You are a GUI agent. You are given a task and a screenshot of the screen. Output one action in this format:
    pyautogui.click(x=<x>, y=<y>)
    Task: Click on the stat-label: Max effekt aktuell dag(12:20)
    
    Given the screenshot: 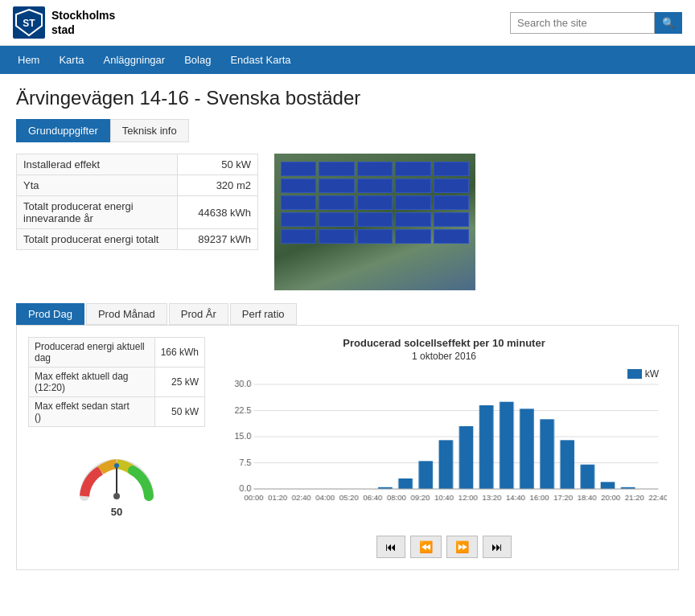 What is the action you would take?
    pyautogui.click(x=92, y=383)
    